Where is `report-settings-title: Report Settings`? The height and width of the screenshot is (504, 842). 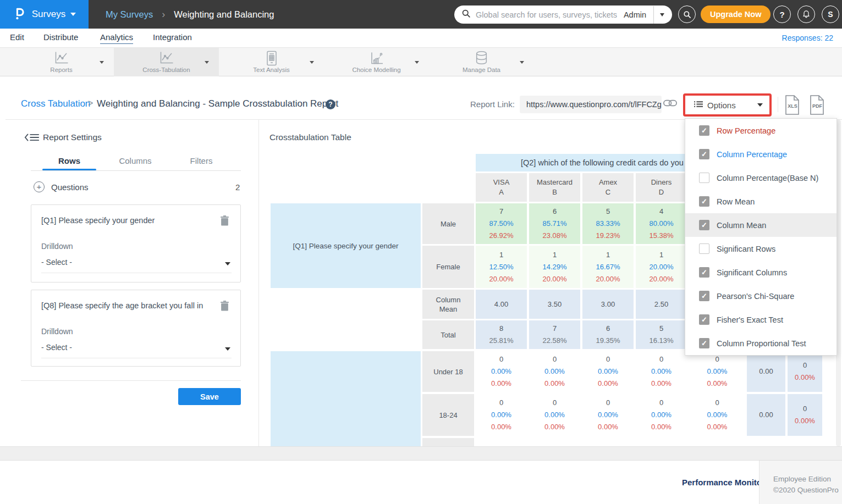 report-settings-title: Report Settings is located at coordinates (73, 137).